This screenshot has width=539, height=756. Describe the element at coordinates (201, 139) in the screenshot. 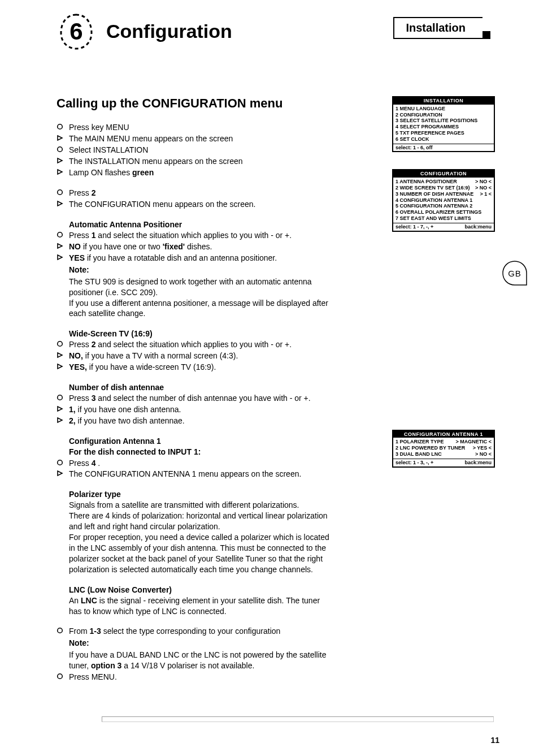

I see `step-text: The MAIN MENU menu appears on the screen` at that location.